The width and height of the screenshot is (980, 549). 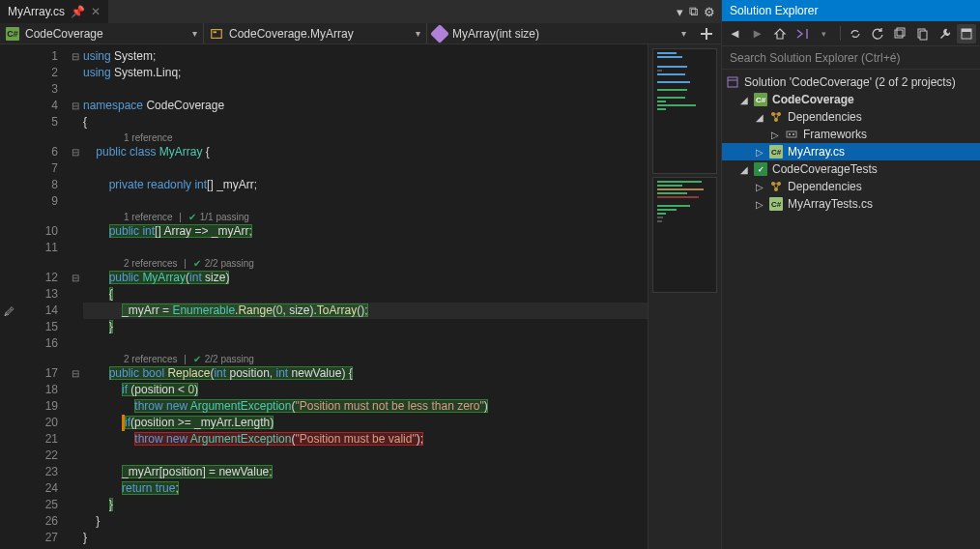 What do you see at coordinates (850, 100) in the screenshot?
I see `tree-project: ◢ C# CodeCoverage` at bounding box center [850, 100].